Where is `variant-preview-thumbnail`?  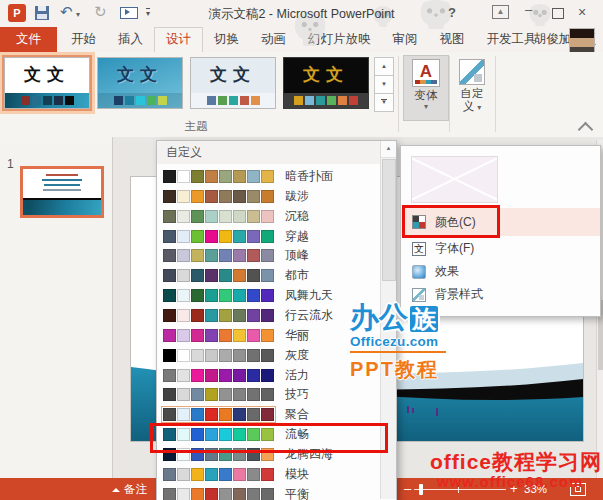 variant-preview-thumbnail is located at coordinates (454, 180).